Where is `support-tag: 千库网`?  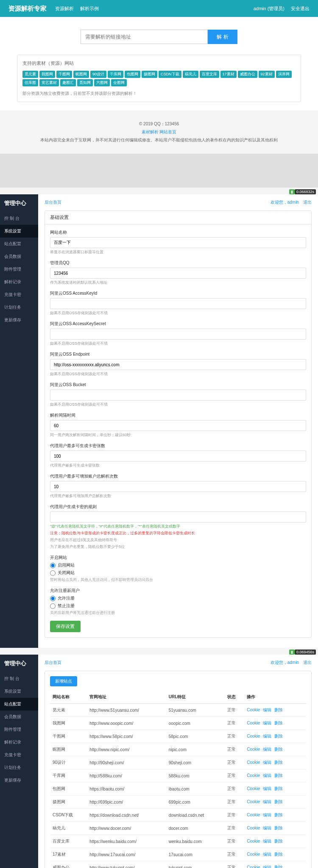 support-tag: 千库网 is located at coordinates (115, 75).